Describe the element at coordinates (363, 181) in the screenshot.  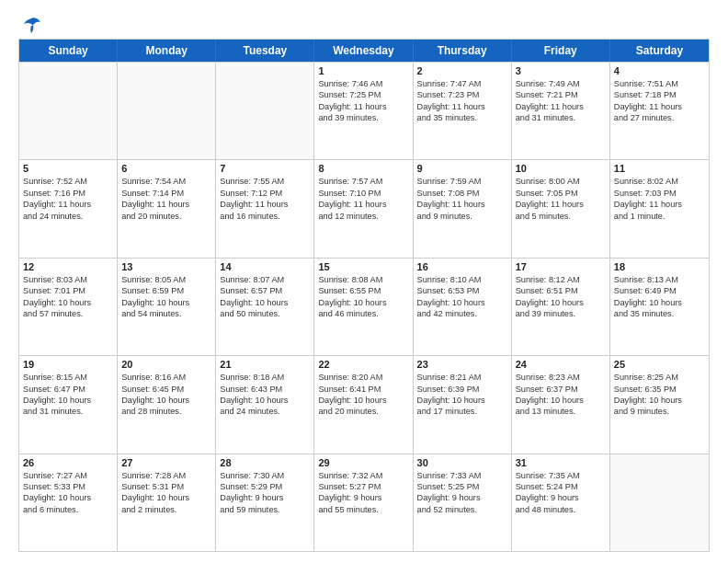
I see `cell-line: Sunrise: 7:57 AM` at that location.